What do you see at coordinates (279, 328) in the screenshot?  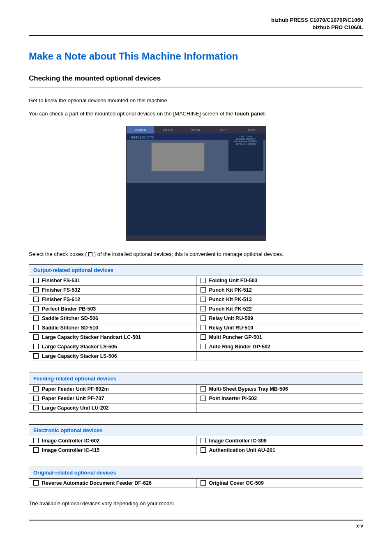 I see `output-cell: Relay Unit RU-510` at bounding box center [279, 328].